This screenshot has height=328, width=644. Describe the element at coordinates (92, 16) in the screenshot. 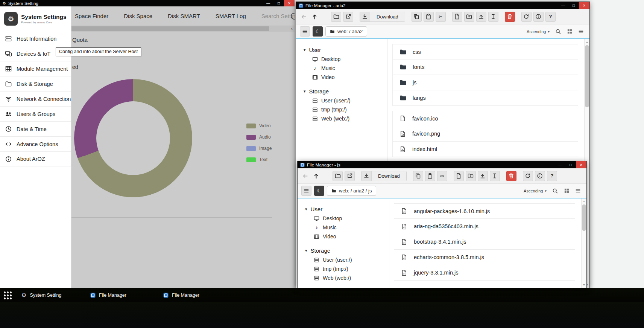

I see `tab-space-finder: Space Finder` at that location.